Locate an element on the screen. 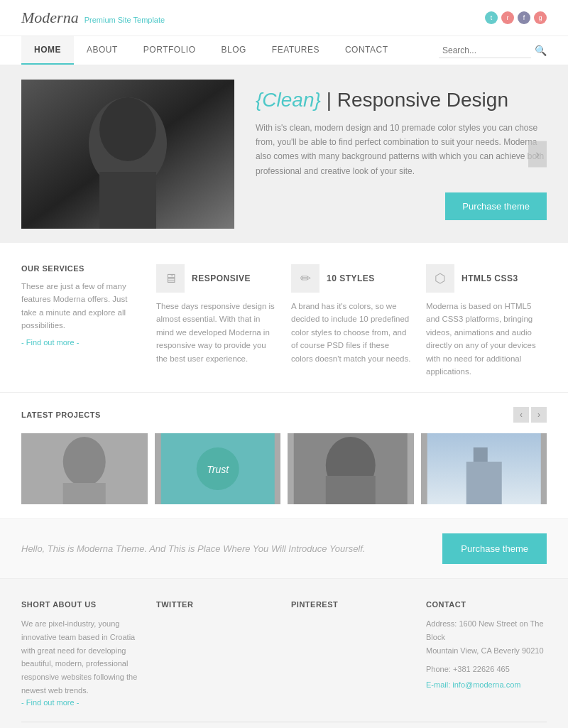 This screenshot has height=728, width=568. hero-content: {Clean} | Responsive Design With is's cl… is located at coordinates (401, 154).